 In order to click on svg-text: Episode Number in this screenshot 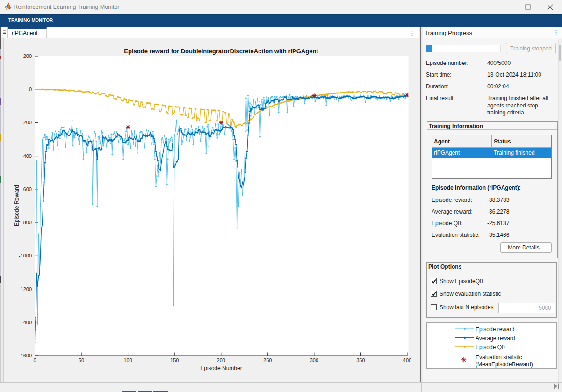, I will do `click(221, 368)`.